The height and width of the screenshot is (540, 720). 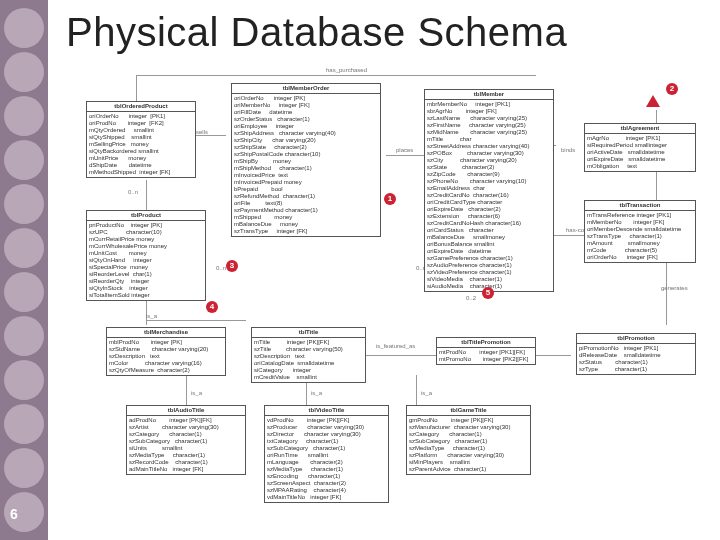 I want to click on entity-fields: vdProdNo integer [PK][FK] szProducer cha…, so click(x=326, y=459).